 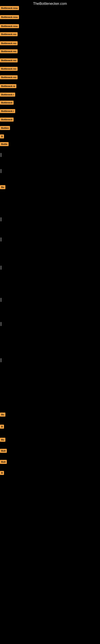 I want to click on bottleneck-result-btn-10: Bottleneck r, so click(x=7, y=94).